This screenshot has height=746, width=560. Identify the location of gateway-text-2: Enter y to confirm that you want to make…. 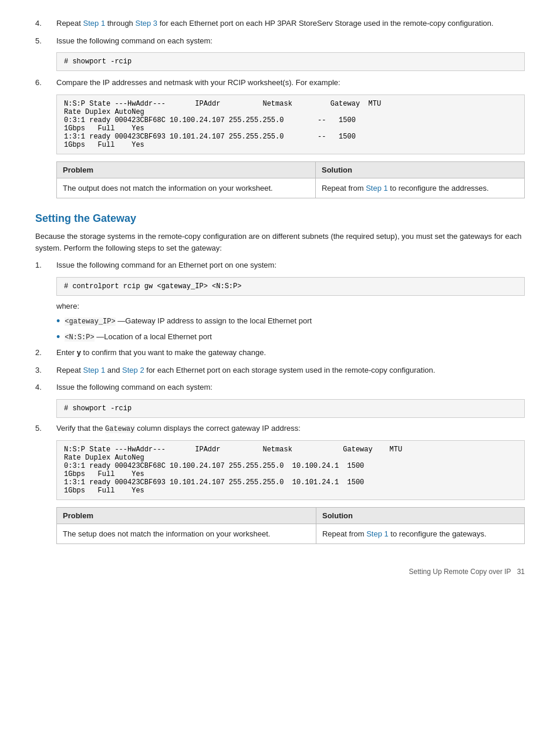
(291, 353).